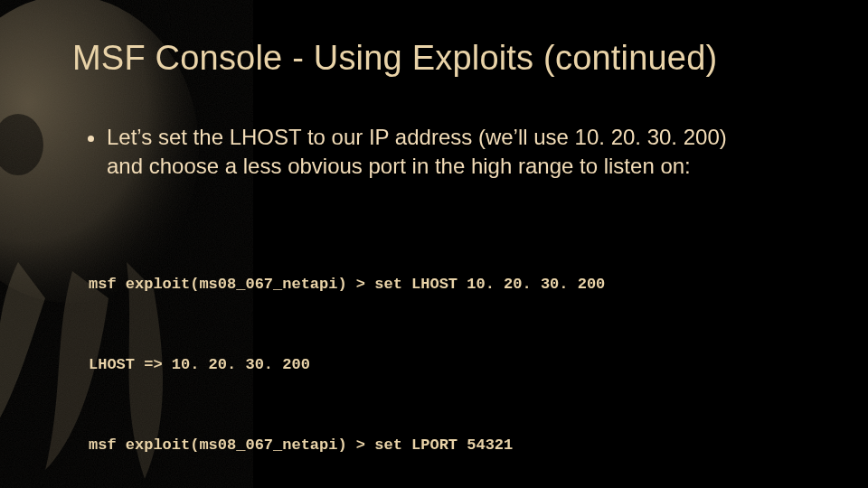 The height and width of the screenshot is (488, 868). I want to click on terminal-line: LHOST => 10. 20. 30. 200, so click(451, 365).